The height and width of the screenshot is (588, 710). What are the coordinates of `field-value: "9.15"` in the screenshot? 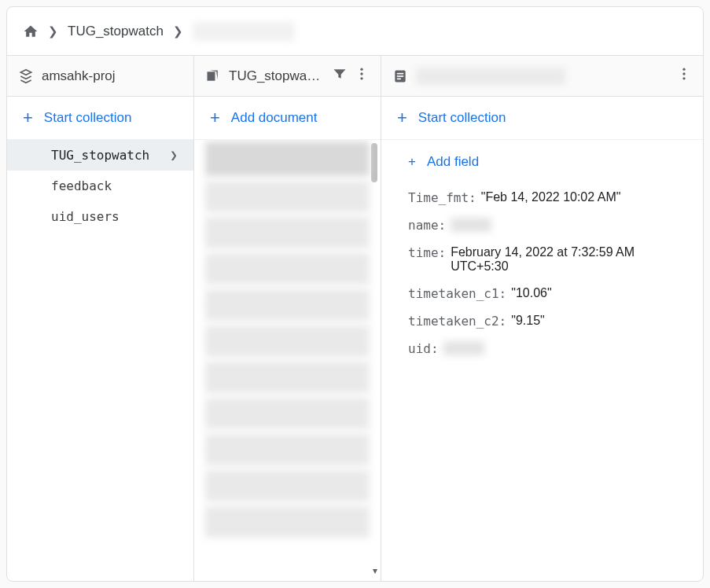 It's located at (528, 321).